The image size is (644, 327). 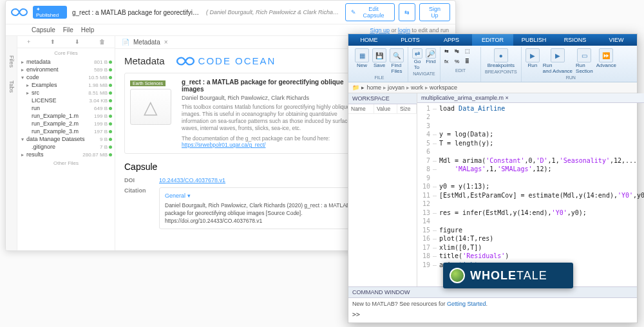 What do you see at coordinates (386, 109) in the screenshot?
I see `ws-col-value: Value` at bounding box center [386, 109].